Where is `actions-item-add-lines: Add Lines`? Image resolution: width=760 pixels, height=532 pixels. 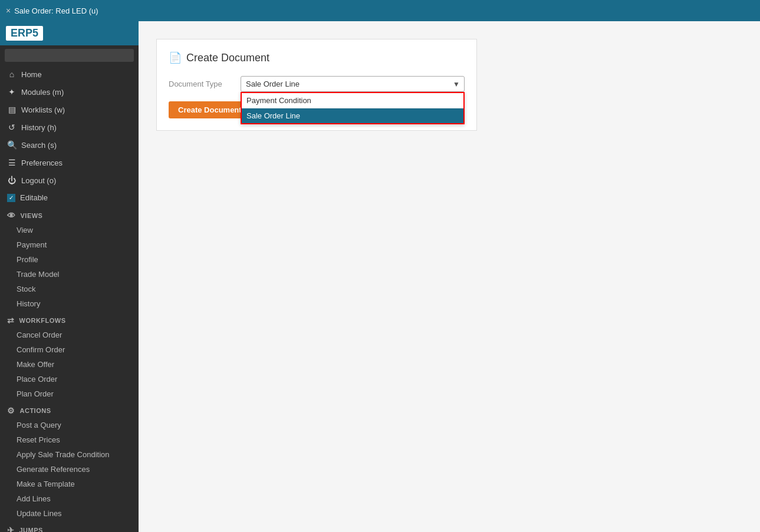
actions-item-add-lines: Add Lines is located at coordinates (70, 498).